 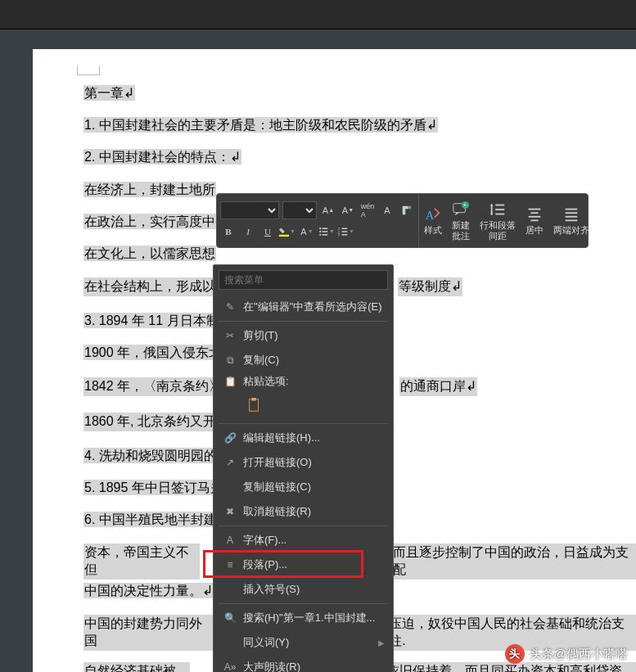 I want to click on doc-line: 6. 中国半殖民地半封建, so click(x=151, y=519).